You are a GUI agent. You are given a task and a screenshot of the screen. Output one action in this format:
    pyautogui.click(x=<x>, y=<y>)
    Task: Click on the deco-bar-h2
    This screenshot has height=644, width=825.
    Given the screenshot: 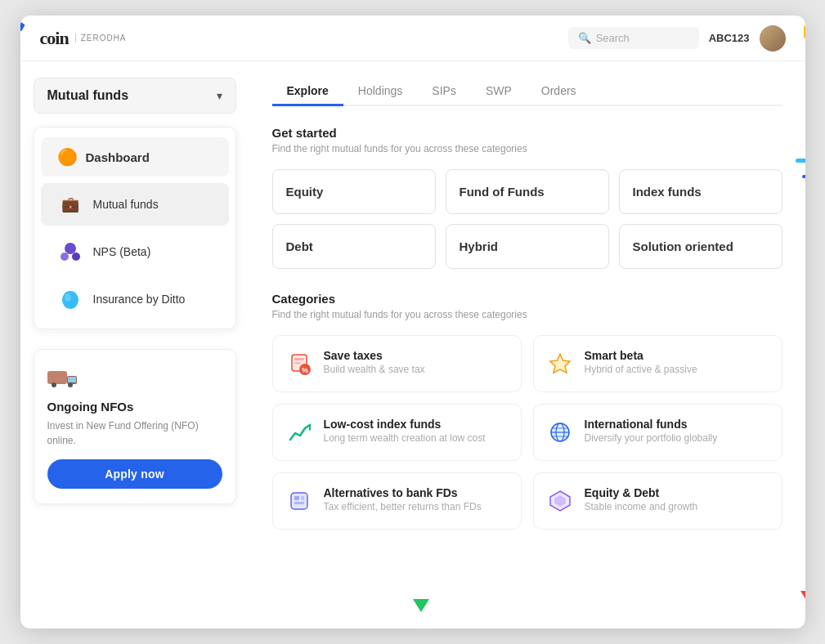 What is the action you would take?
    pyautogui.click(x=804, y=177)
    